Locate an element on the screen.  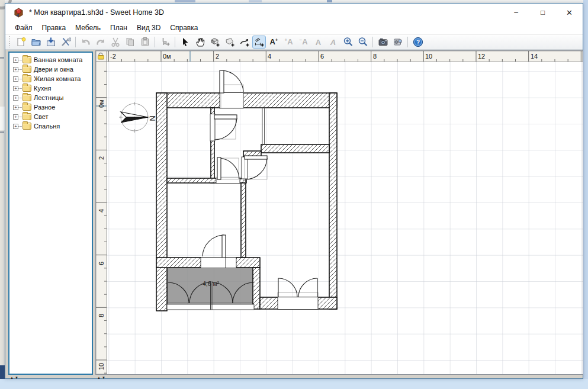
dimension-plus-icon is located at coordinates (259, 42).